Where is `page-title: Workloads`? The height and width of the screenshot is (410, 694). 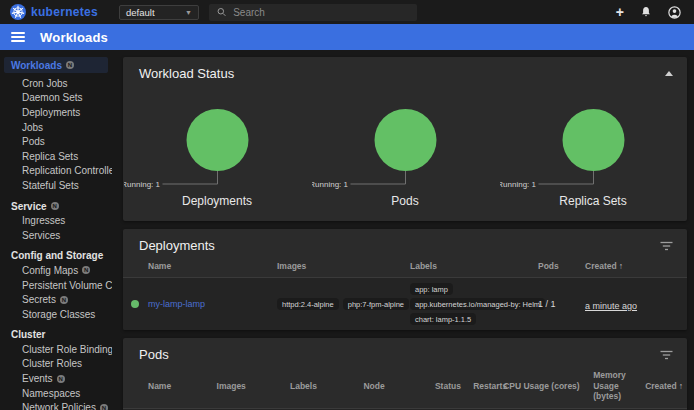
page-title: Workloads is located at coordinates (74, 38).